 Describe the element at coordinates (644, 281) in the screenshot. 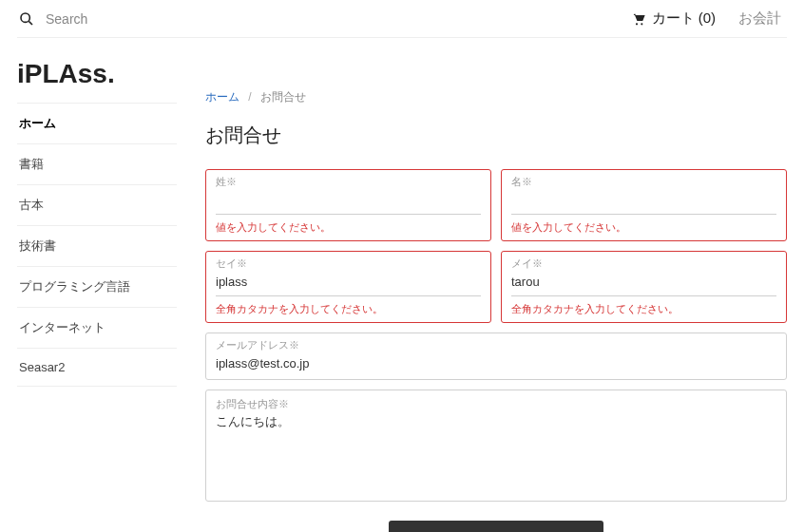

I see `input-first-kana` at that location.